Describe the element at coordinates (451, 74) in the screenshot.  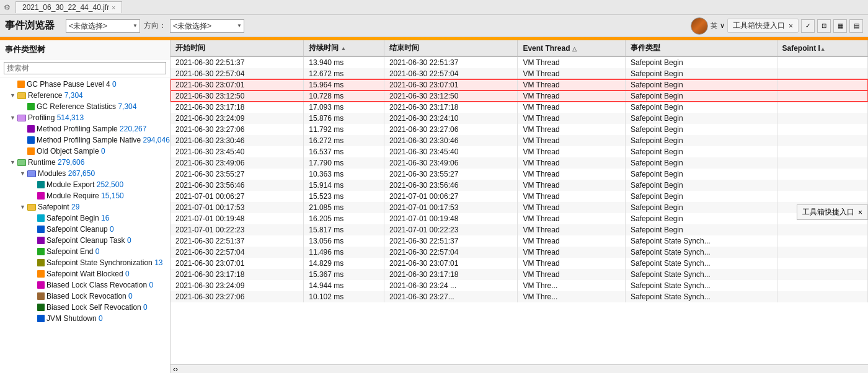
I see `table-cell: 2021-06-30 22:57:04` at that location.